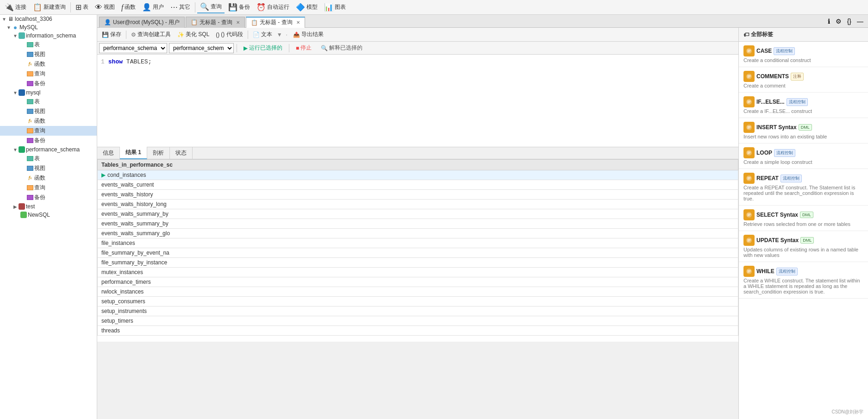 This screenshot has width=868, height=419. What do you see at coordinates (181, 7) in the screenshot?
I see `other-btn: ⋯ 其它` at bounding box center [181, 7].